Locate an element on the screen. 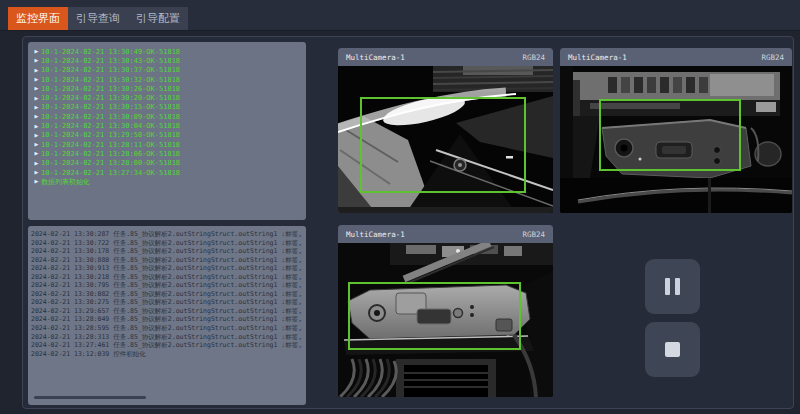 The image size is (800, 414). tree-item-label: 10-1-2024-02-21 13:28:06-OK-51818 is located at coordinates (110, 154).